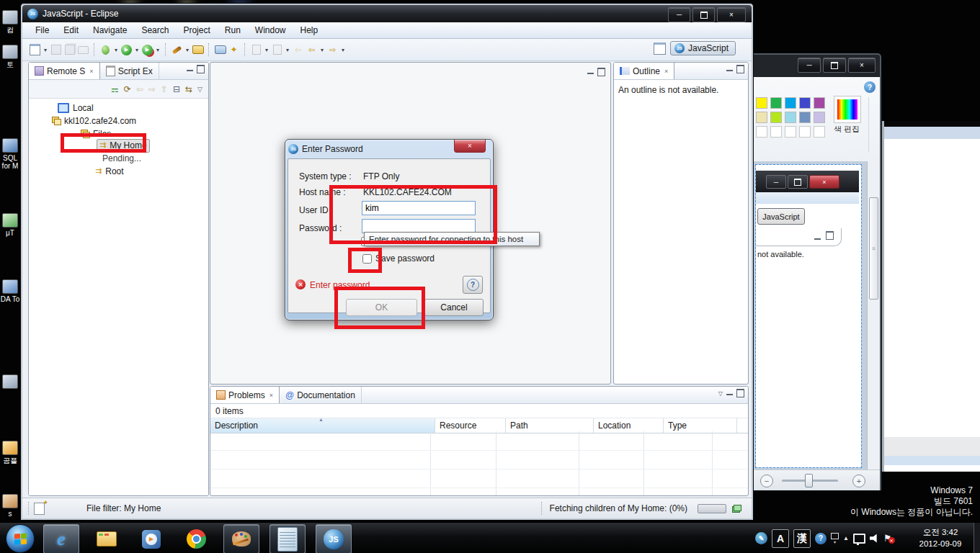 This screenshot has height=553, width=980. What do you see at coordinates (71, 30) in the screenshot?
I see `menu-edit: Edit` at bounding box center [71, 30].